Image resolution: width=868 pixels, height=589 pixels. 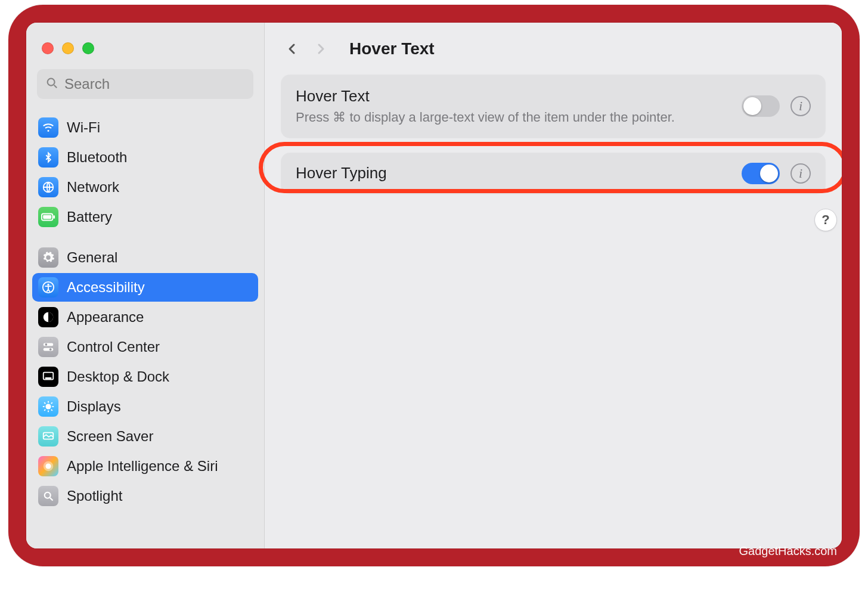 I want to click on hover-text-text: Hover Text Press ⌘ to display a large-te…, so click(x=513, y=106).